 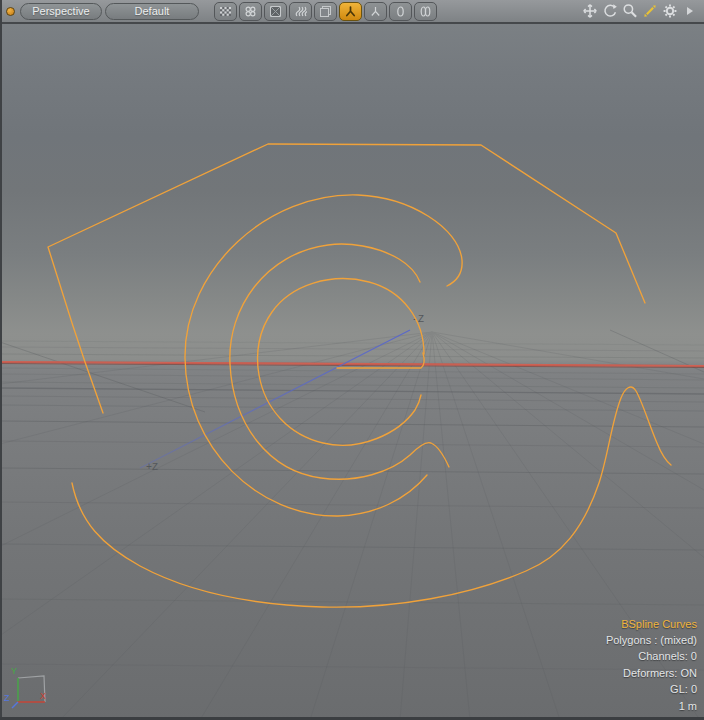 What do you see at coordinates (652, 640) in the screenshot?
I see `info-polygons: Polygons : (mixed)` at bounding box center [652, 640].